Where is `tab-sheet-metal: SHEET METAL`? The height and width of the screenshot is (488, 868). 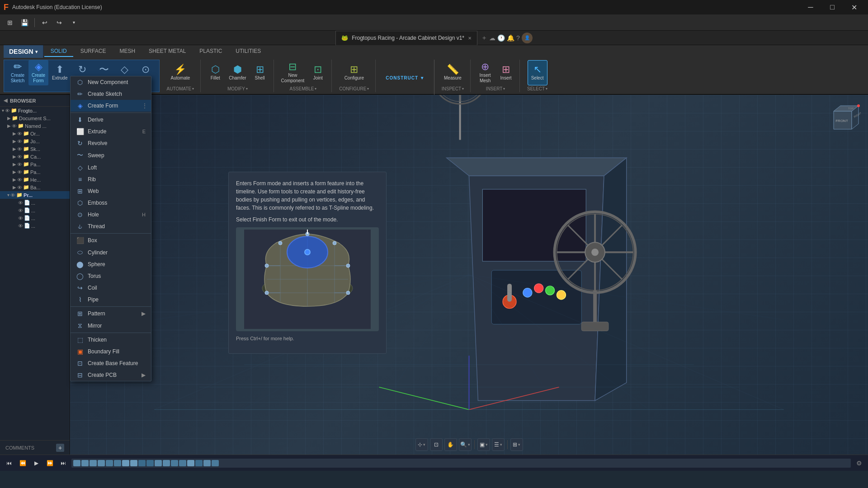
tab-sheet-metal: SHEET METAL is located at coordinates (167, 52).